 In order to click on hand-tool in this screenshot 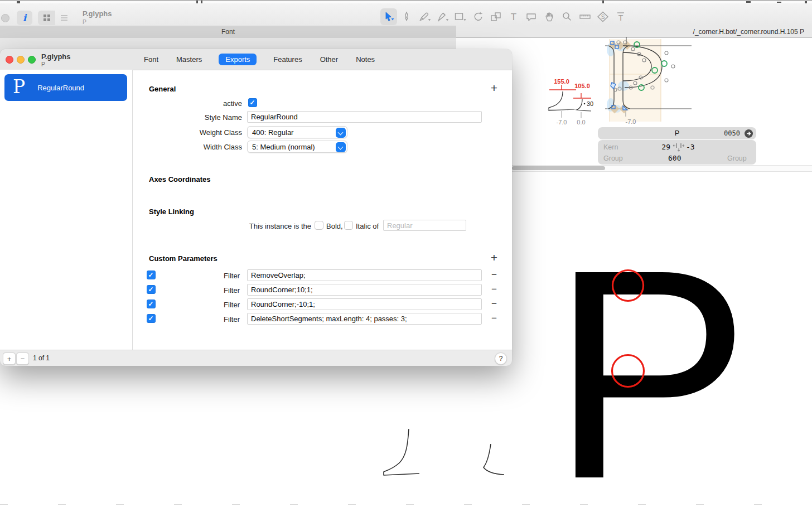, I will do `click(549, 17)`.